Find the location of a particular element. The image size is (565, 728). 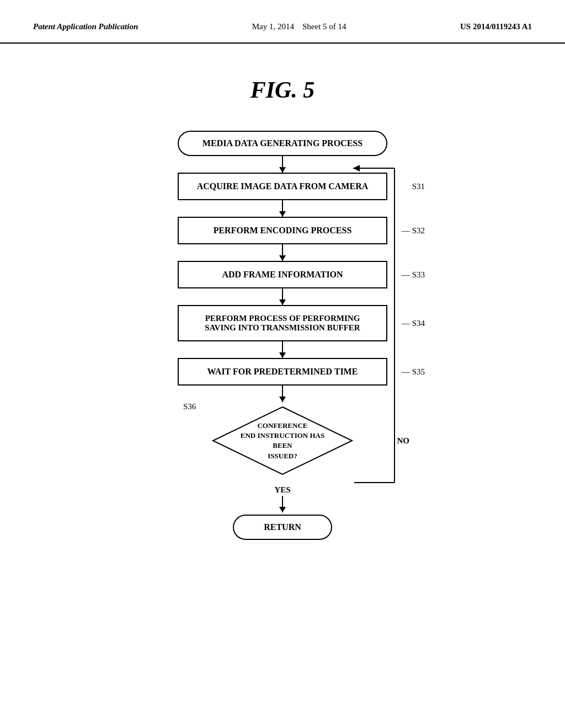

date-label: May 1, 2014 is located at coordinates (273, 26).